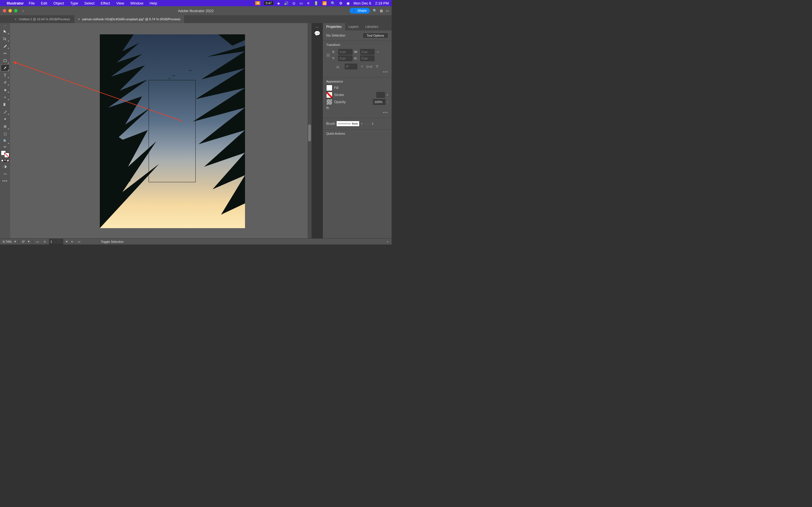 This screenshot has width=812, height=507. I want to click on brush-options-icon: ▭, so click(368, 124).